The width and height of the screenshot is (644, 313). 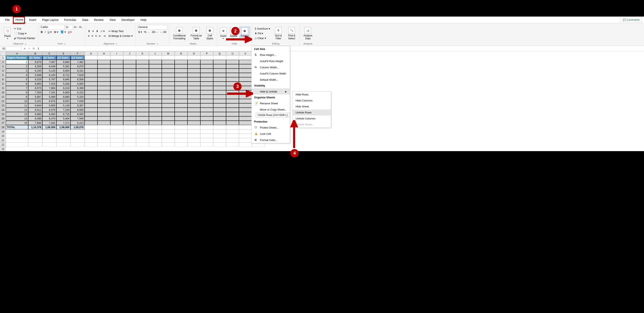 I want to click on row-header: 20, so click(x=3, y=136).